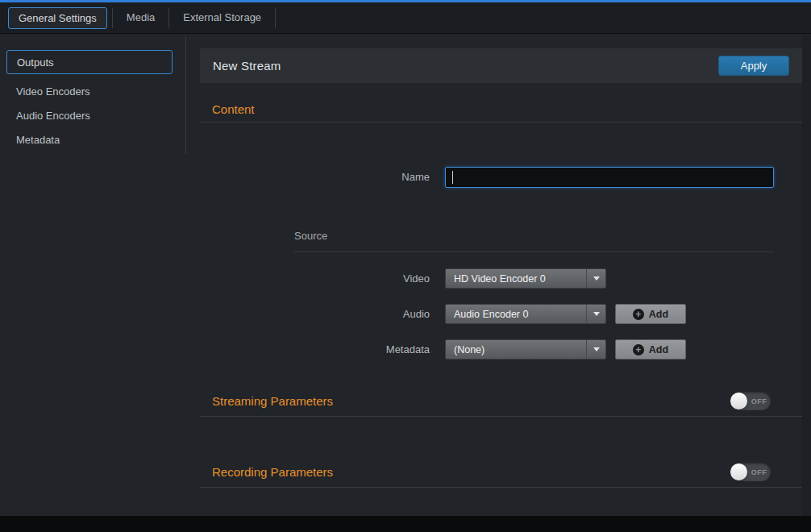 This screenshot has height=532, width=811. I want to click on streaming-parameters-row: Streaming Parameters OFF, so click(501, 401).